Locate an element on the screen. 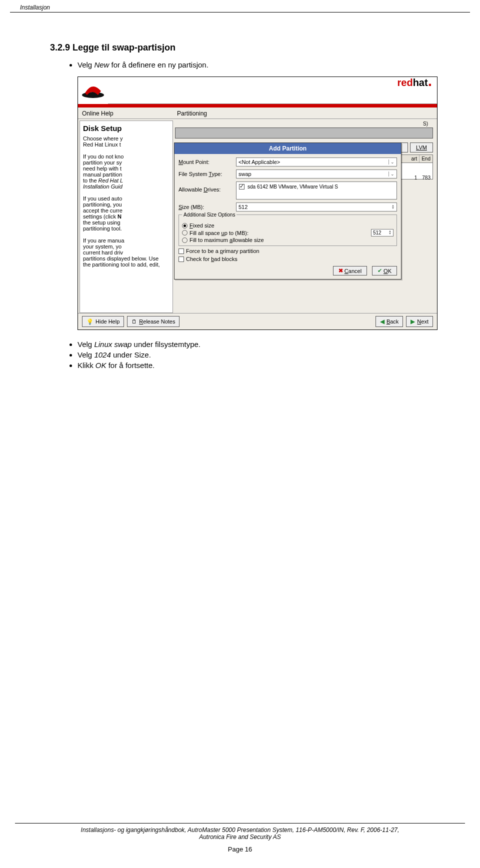 This screenshot has width=480, height=868. cancel-button: ✖ Cancel is located at coordinates (350, 271).